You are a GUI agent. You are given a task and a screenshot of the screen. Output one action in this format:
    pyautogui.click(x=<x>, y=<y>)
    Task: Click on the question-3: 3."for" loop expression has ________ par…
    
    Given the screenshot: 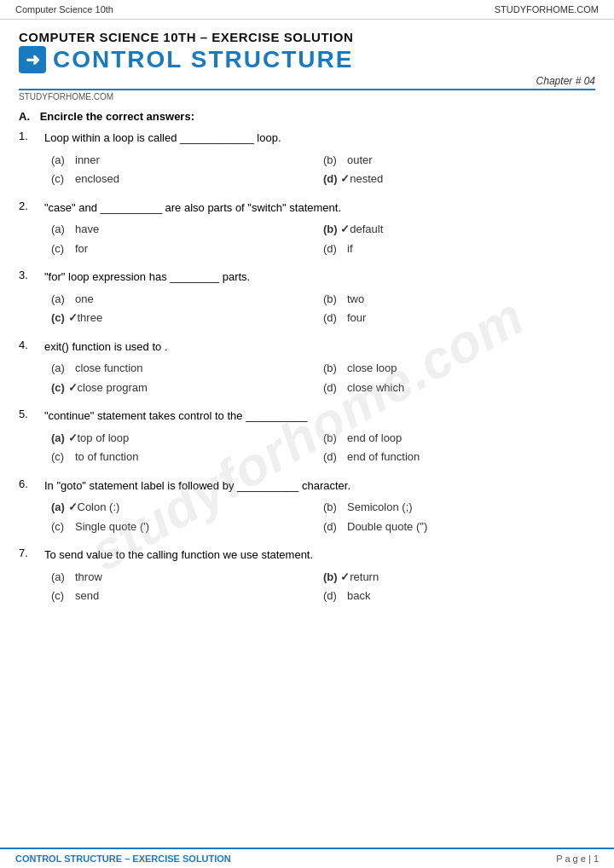 What is the action you would take?
    pyautogui.click(x=307, y=298)
    